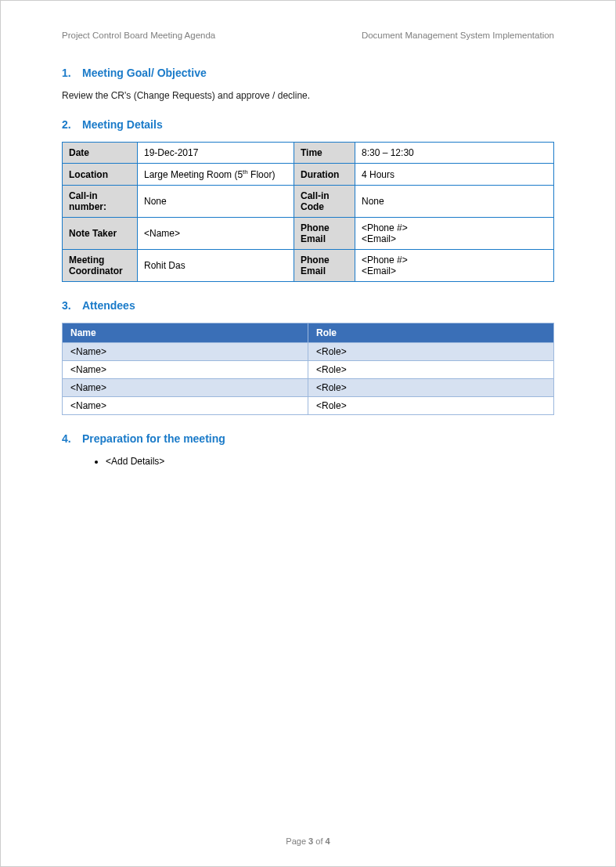 The height and width of the screenshot is (867, 616). What do you see at coordinates (109, 305) in the screenshot?
I see `section-3-title: Attendees` at bounding box center [109, 305].